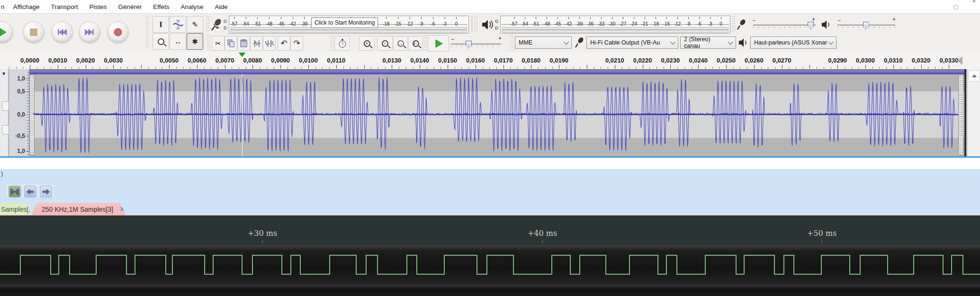 This screenshot has height=296, width=980. Describe the element at coordinates (730, 42) in the screenshot. I see `chevron-down-icon` at that location.